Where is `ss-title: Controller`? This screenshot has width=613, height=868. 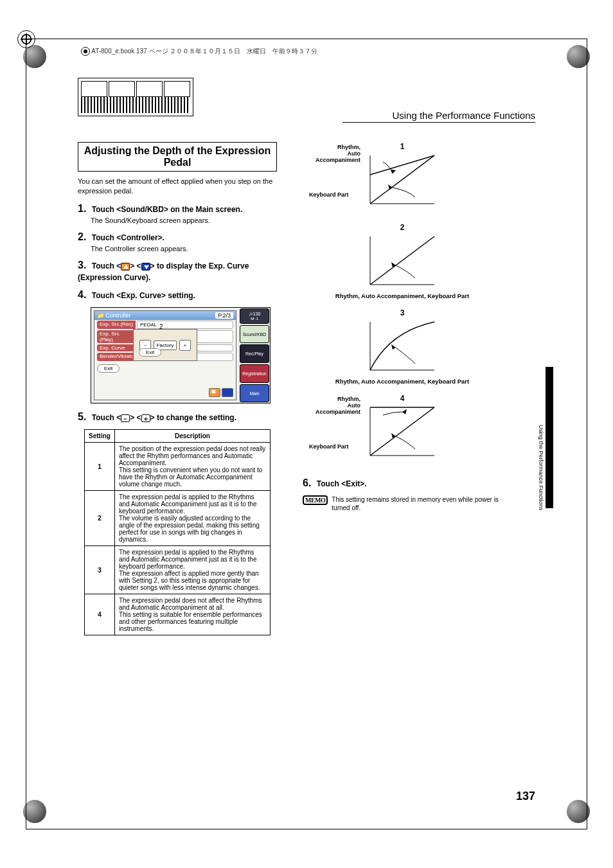
ss-title: Controller is located at coordinates (118, 315).